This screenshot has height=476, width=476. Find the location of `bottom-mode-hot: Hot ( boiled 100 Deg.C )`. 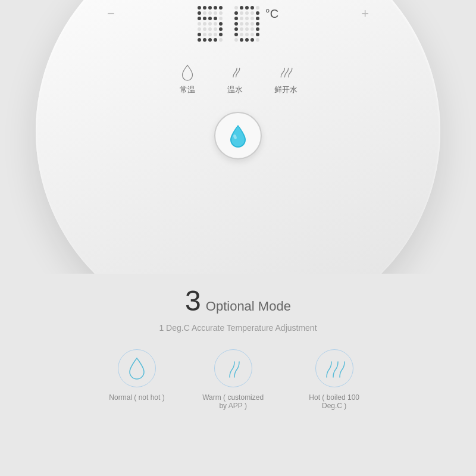

bottom-mode-hot: Hot ( boiled 100 Deg.C ) is located at coordinates (334, 380).